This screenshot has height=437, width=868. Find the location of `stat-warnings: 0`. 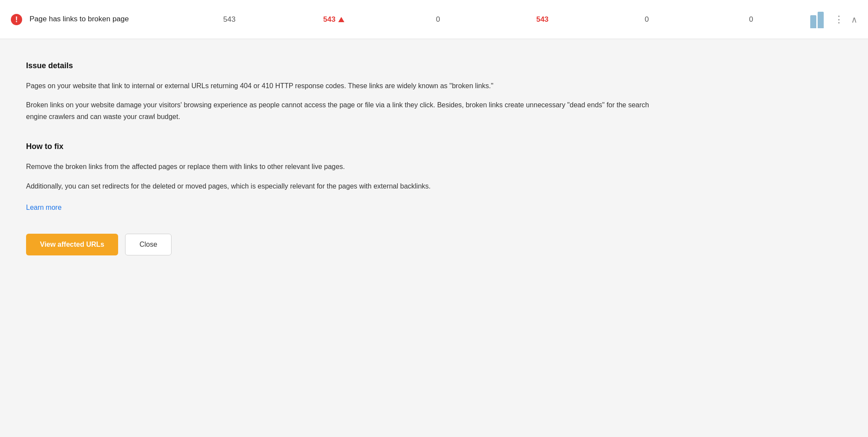

stat-warnings: 0 is located at coordinates (438, 20).